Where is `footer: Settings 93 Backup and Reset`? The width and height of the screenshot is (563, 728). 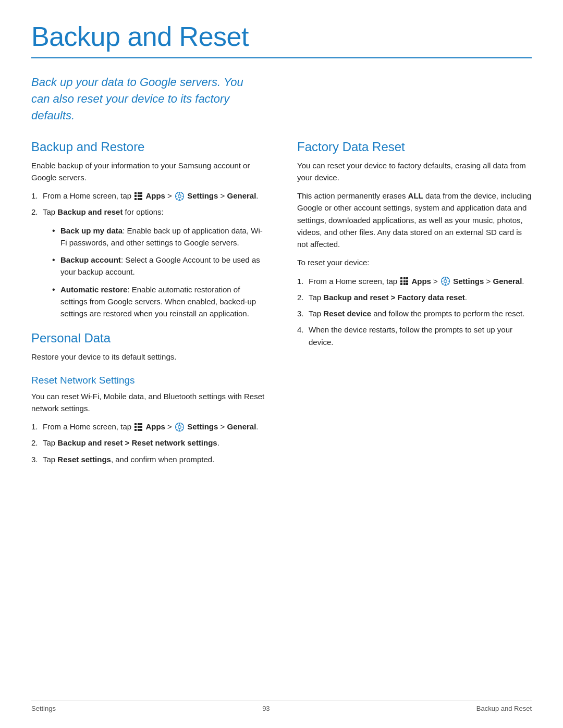 footer: Settings 93 Backup and Reset is located at coordinates (282, 706).